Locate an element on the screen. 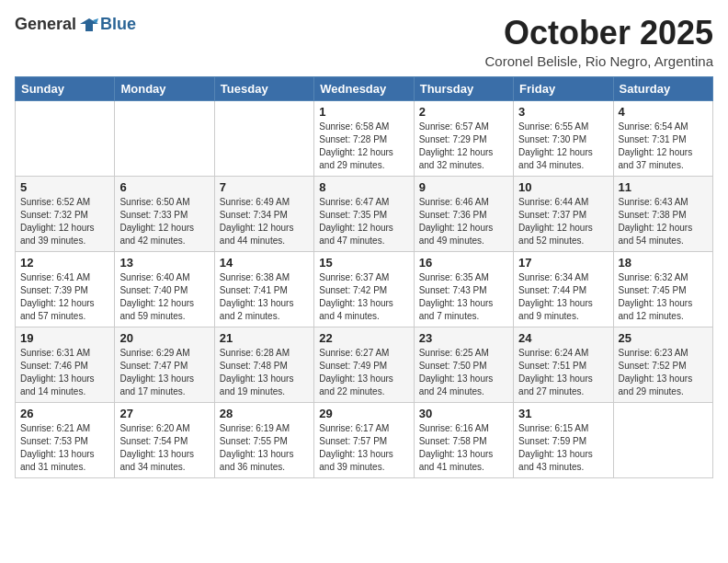 The image size is (728, 563). column-header-tuesday: Tuesday is located at coordinates (264, 88).